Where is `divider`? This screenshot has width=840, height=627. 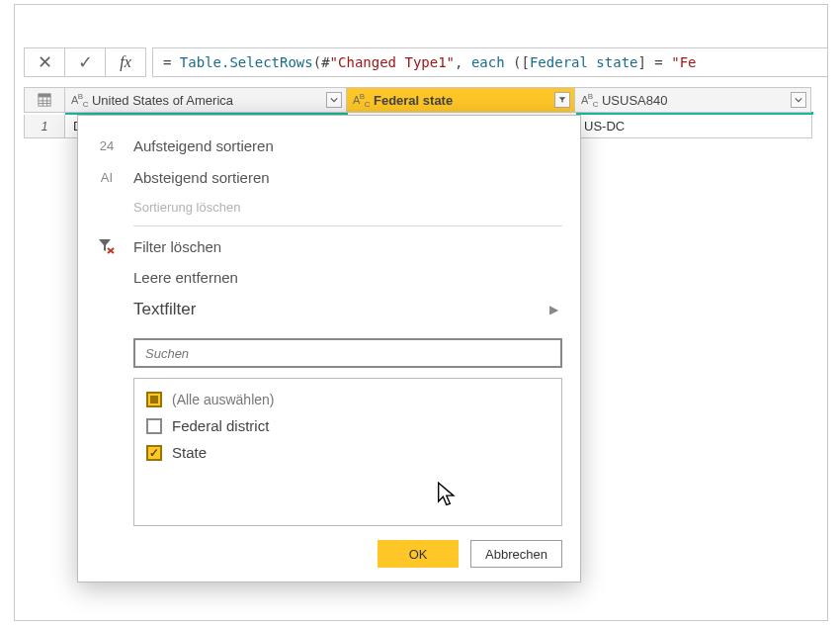
divider is located at coordinates (348, 225).